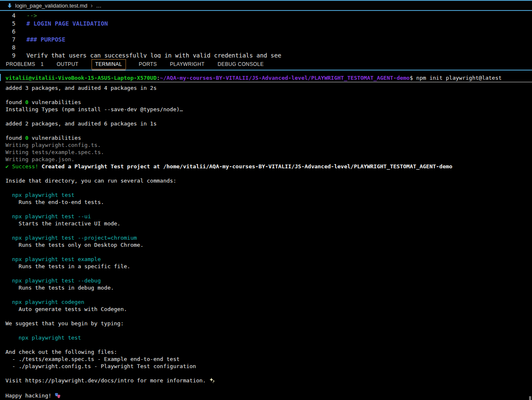 This screenshot has width=532, height=400. What do you see at coordinates (269, 180) in the screenshot?
I see `terminal-line: Inside that directory, you can run sever…` at bounding box center [269, 180].